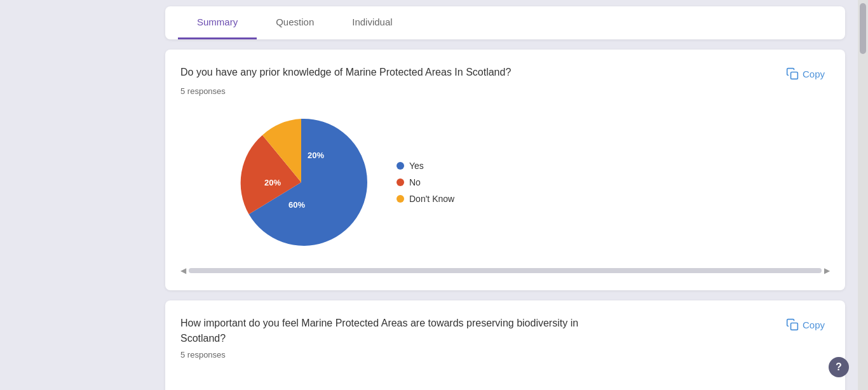 The height and width of the screenshot is (390, 868). Describe the element at coordinates (505, 331) in the screenshot. I see `card-header-2: How important do you feel Marine Protect…` at that location.